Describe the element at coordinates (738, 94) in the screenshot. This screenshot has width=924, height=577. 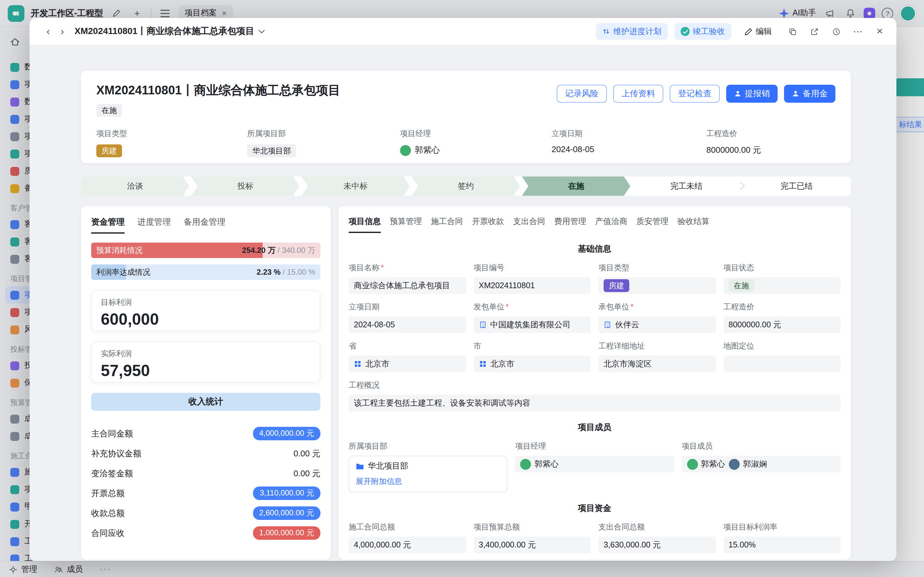
I see `person-icon` at that location.